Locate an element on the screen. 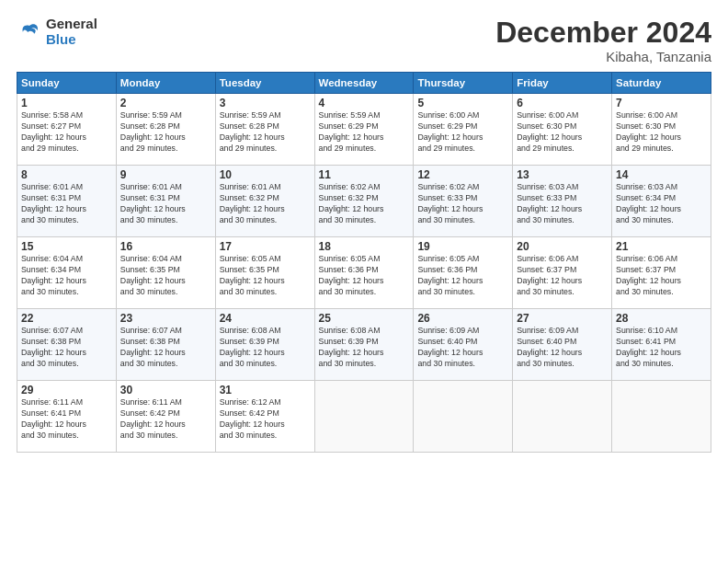 The width and height of the screenshot is (728, 563). week-row-2: 8Sunrise: 6:01 AM Sunset: 6:31 PM Daylig… is located at coordinates (364, 201).